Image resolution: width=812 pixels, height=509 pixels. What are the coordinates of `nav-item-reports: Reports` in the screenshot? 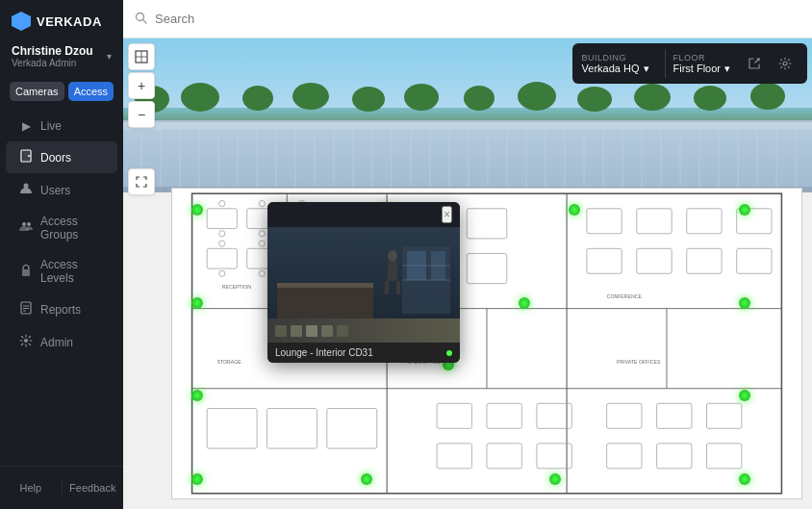 It's located at (62, 310).